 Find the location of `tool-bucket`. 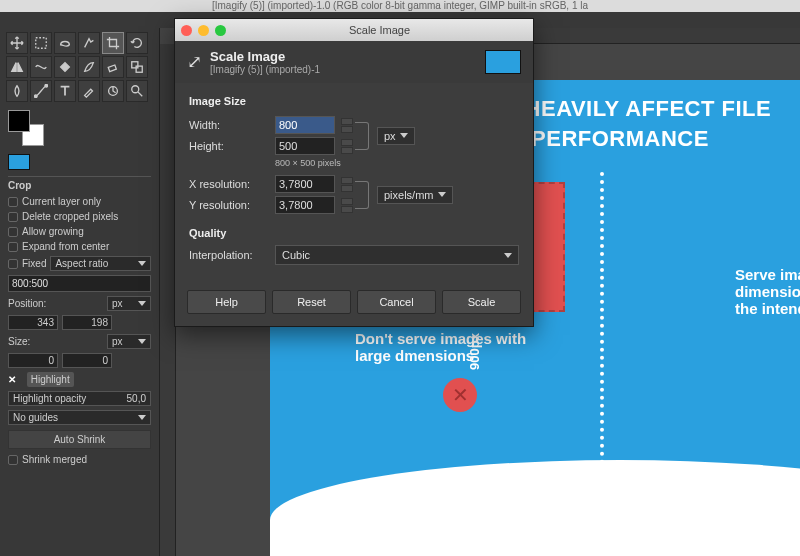

tool-bucket is located at coordinates (65, 67).